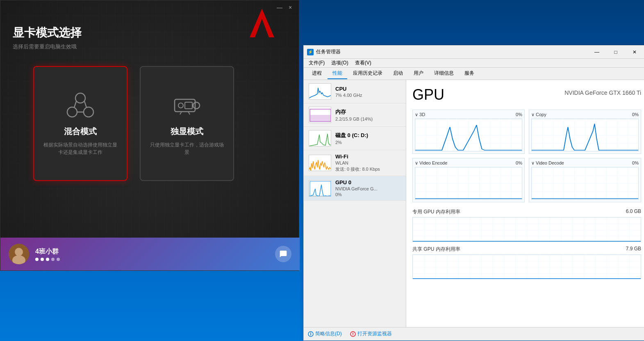 The height and width of the screenshot is (341, 644). What do you see at coordinates (337, 74) in the screenshot?
I see `tab-performance: 性能` at bounding box center [337, 74].